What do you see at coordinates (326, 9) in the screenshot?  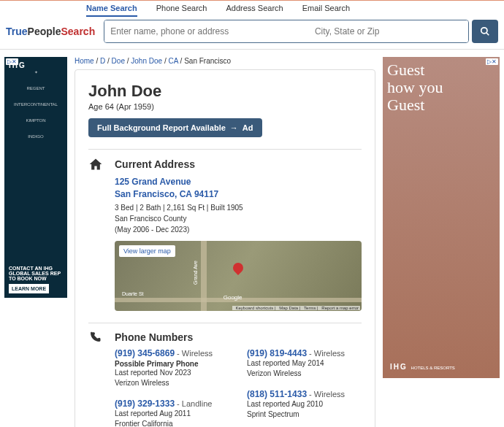 I see `tab-email-search: Email Search` at bounding box center [326, 9].